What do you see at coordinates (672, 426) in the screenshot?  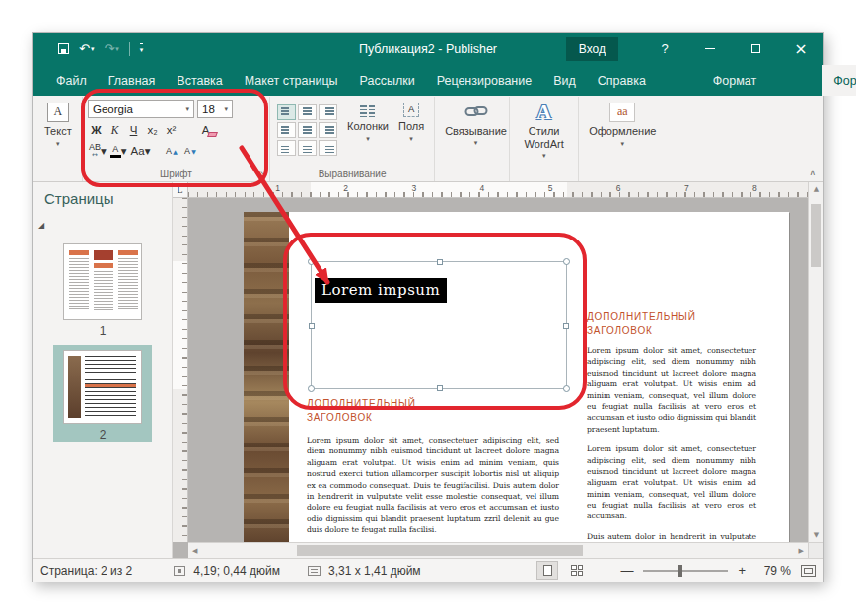 I see `right-column: ДОПОЛНИТЕЛЬНЫЙ ЗАГОЛОВОК Lorem ipsum dol…` at bounding box center [672, 426].